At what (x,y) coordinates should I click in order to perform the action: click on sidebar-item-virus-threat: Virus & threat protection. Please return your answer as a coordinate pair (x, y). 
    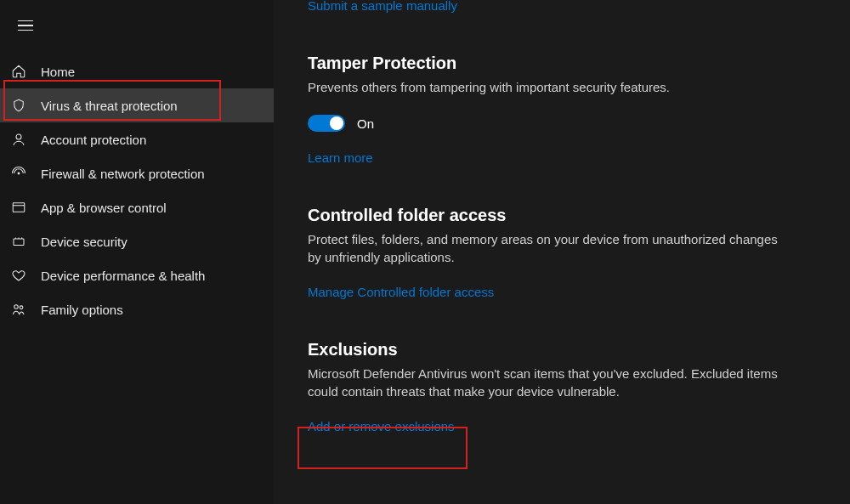
    Looking at the image, I should click on (137, 105).